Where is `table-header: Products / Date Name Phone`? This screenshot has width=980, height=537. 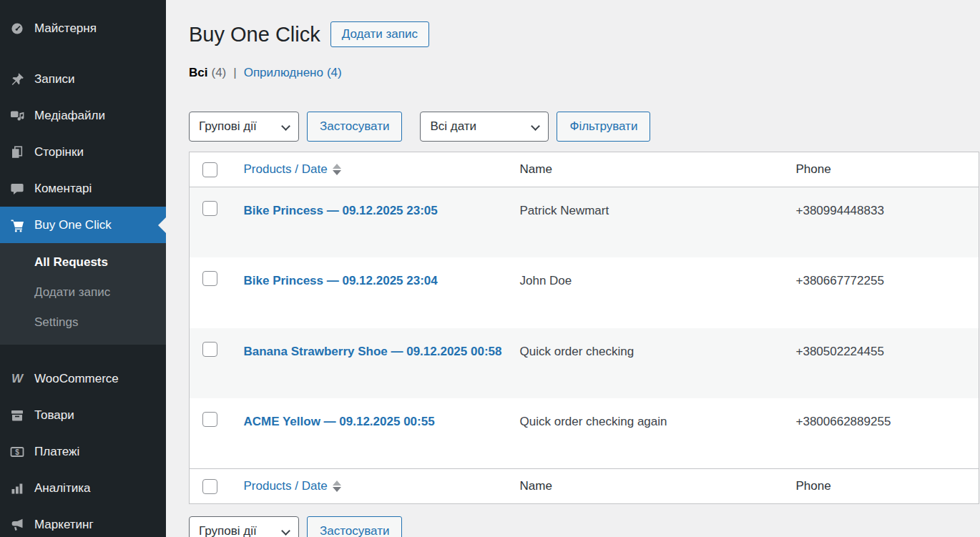 table-header: Products / Date Name Phone is located at coordinates (584, 170).